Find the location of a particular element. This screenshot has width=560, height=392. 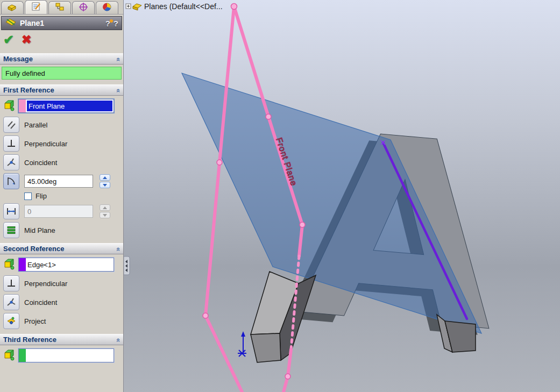

section-message: Message « is located at coordinates (61, 59).